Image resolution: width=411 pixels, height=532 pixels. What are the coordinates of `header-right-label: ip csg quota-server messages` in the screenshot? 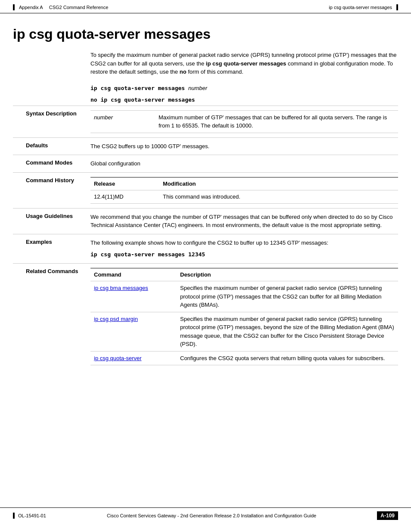 It's located at (360, 7).